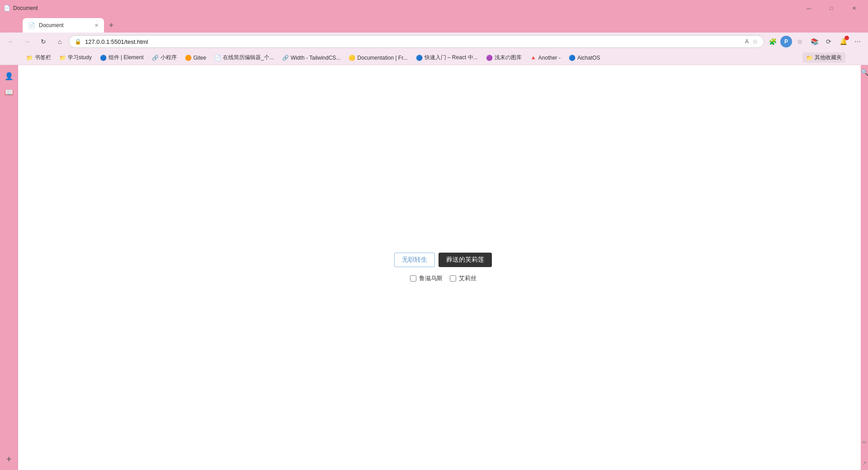 The width and height of the screenshot is (868, 470). Describe the element at coordinates (9, 268) in the screenshot. I see `sidebar-left: 👤 📖 +` at that location.